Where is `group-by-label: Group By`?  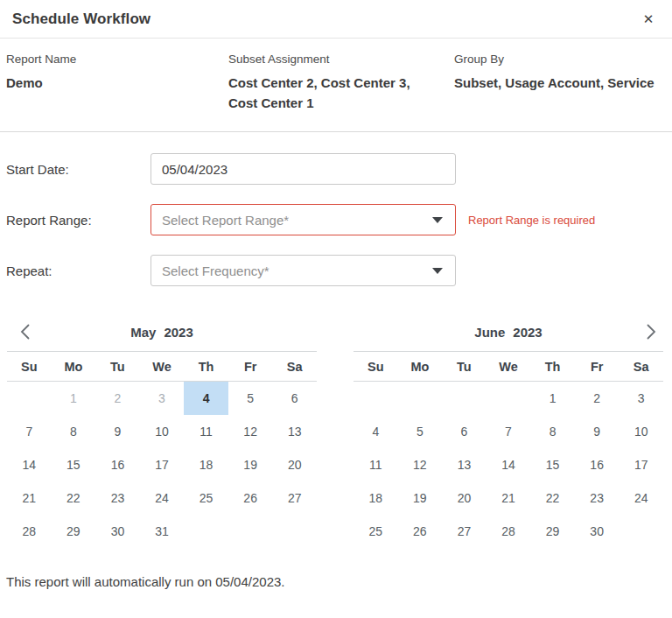 group-by-label: Group By is located at coordinates (555, 60).